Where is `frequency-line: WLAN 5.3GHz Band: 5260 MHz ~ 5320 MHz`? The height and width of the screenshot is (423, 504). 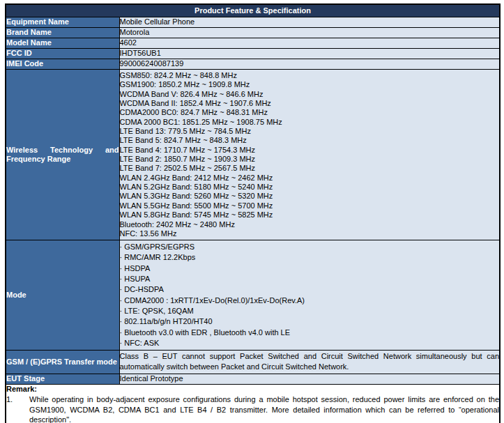 frequency-line: WLAN 5.3GHz Band: 5260 MHz ~ 5320 MHz is located at coordinates (310, 197).